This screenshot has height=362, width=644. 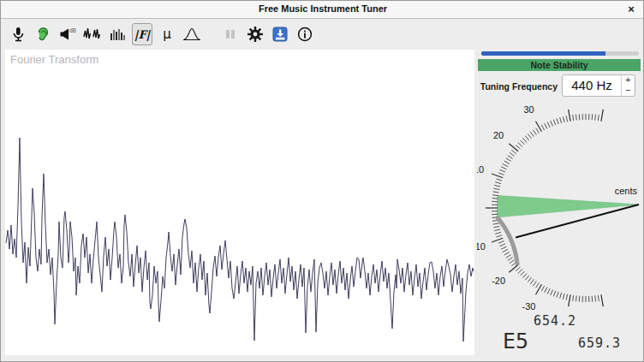 What do you see at coordinates (558, 206) in the screenshot?
I see `gauge-ticks: -50-40-30-20-1001020304050` at bounding box center [558, 206].